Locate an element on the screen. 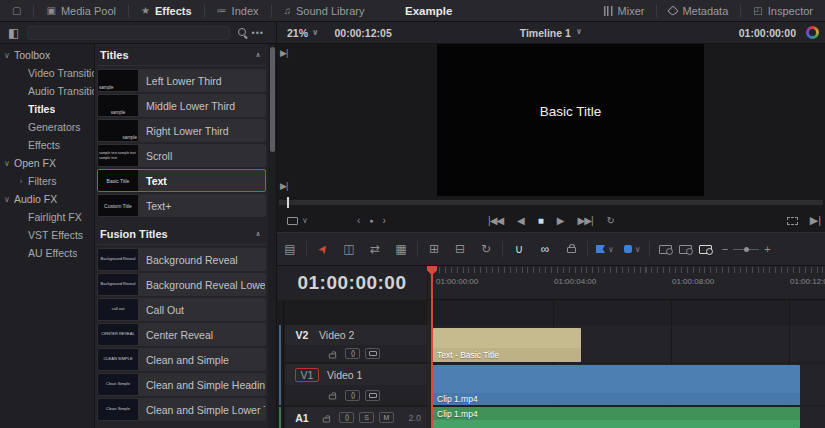  sidebar-item: AU Effects is located at coordinates (47, 253).